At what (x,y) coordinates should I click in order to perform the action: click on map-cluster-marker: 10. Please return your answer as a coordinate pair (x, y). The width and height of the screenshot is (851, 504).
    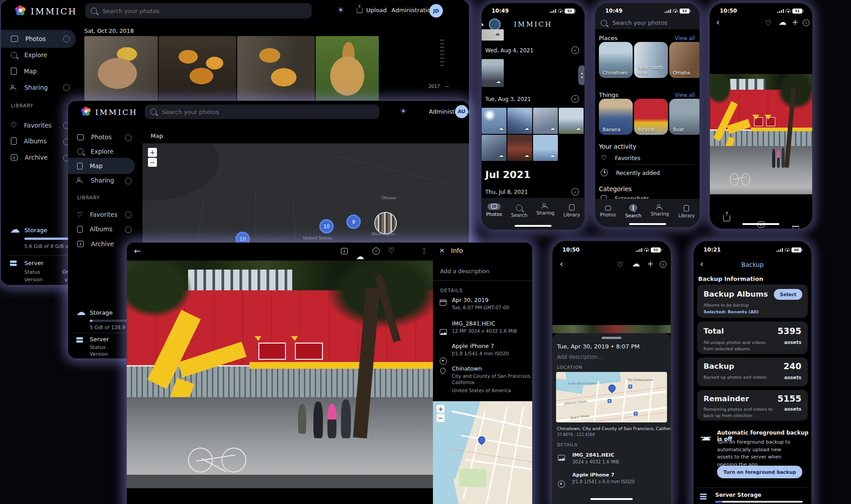
    Looking at the image, I should click on (327, 226).